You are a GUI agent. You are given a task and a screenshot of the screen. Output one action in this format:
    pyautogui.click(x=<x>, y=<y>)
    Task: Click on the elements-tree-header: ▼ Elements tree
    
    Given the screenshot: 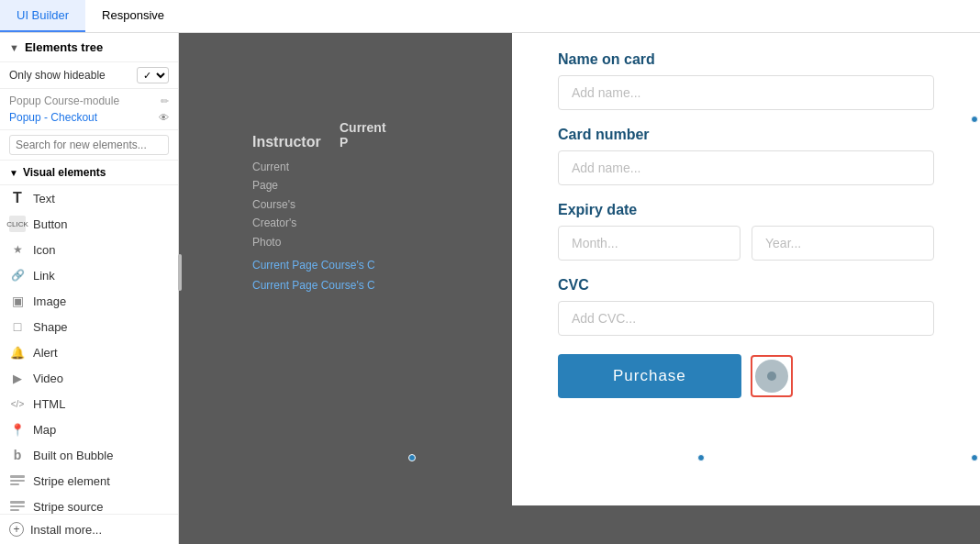 What is the action you would take?
    pyautogui.click(x=89, y=48)
    